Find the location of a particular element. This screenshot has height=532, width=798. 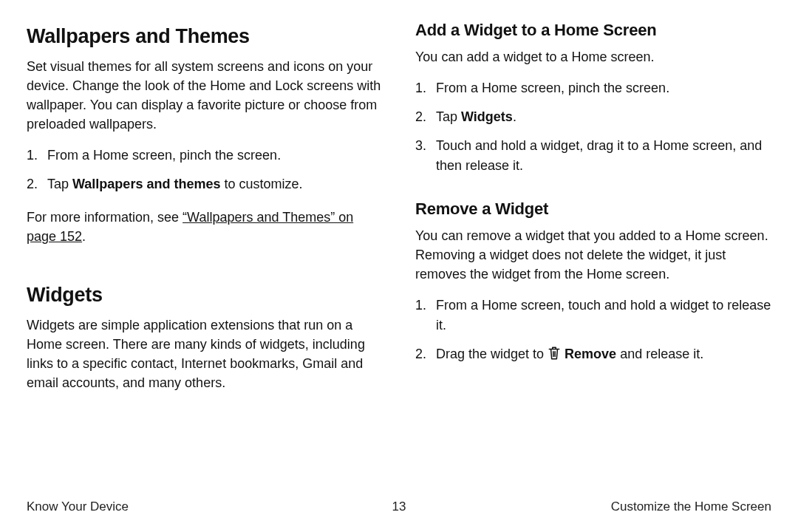

step-text: and release it. is located at coordinates (660, 354).